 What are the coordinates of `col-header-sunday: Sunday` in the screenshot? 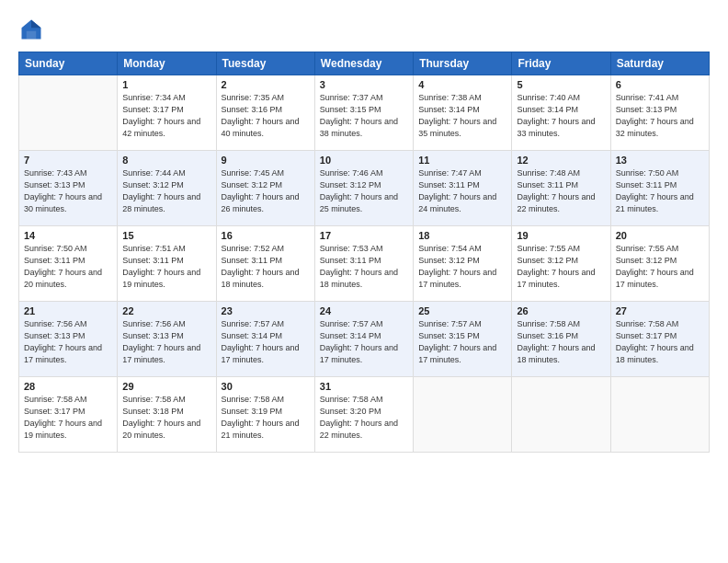 It's located at (68, 64).